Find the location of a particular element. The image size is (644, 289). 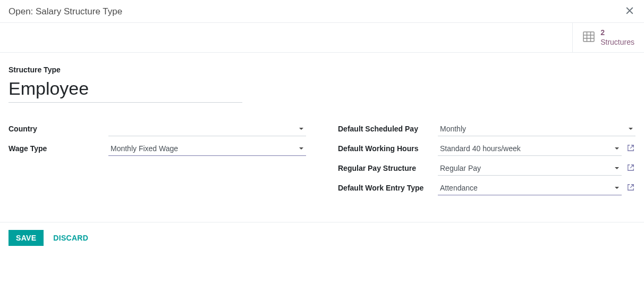

work-entry-type-label: Default Work Entry Type is located at coordinates (388, 186).